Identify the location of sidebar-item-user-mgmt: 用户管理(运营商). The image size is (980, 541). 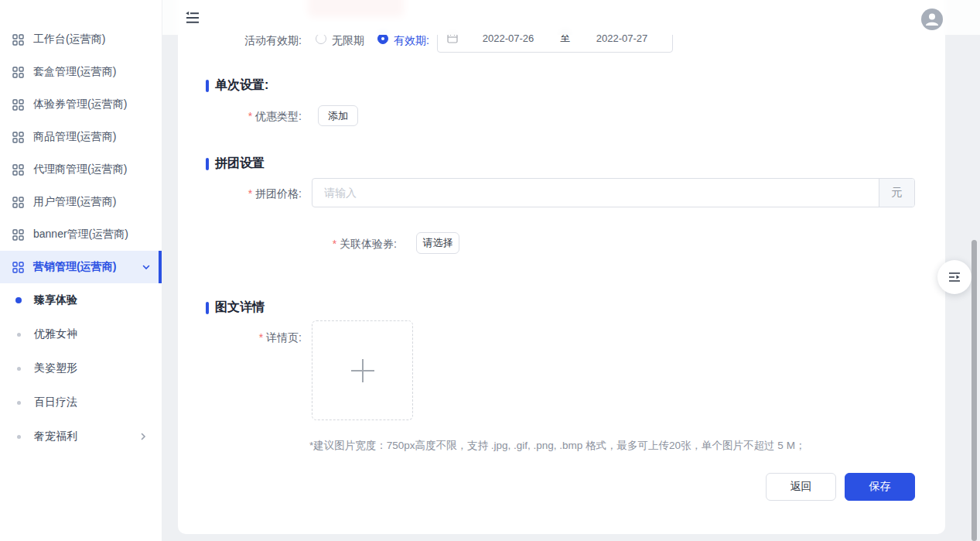
(80, 202).